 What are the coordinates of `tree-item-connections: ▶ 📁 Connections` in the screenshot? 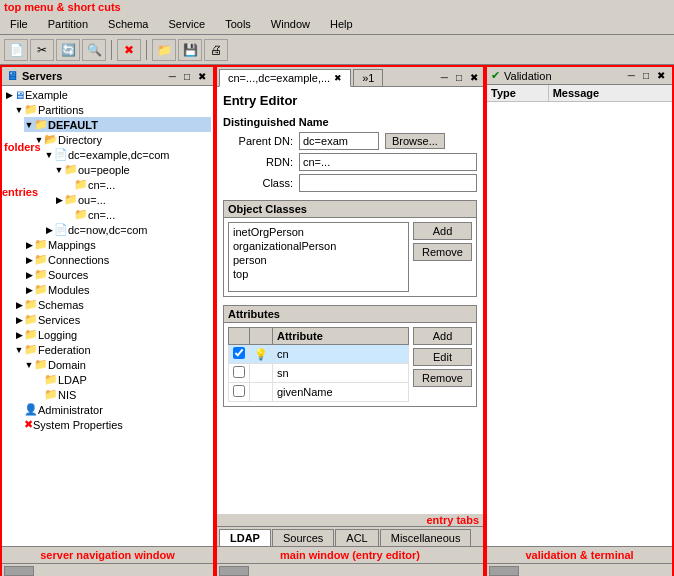 It's located at (118, 260).